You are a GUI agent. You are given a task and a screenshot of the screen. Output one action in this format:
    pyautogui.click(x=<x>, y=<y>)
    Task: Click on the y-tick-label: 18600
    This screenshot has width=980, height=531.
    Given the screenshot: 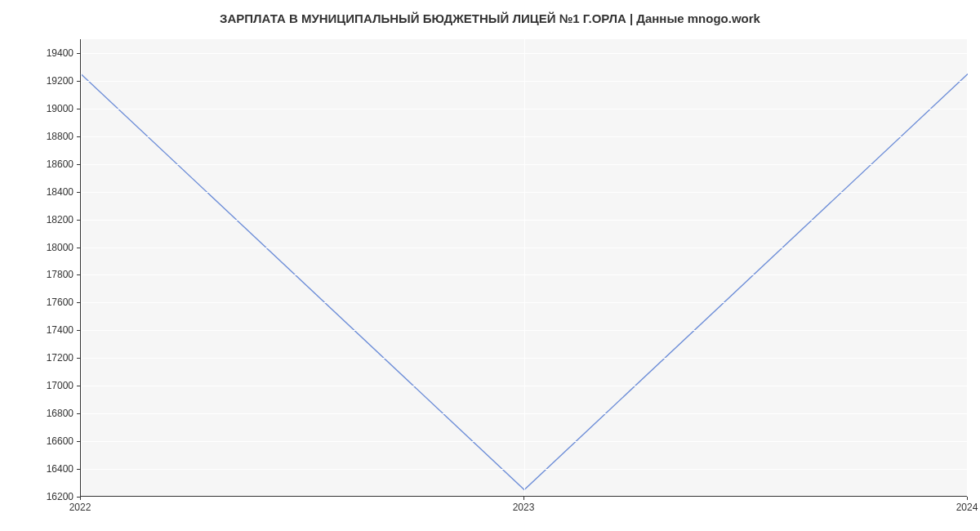 What is the action you would take?
    pyautogui.click(x=41, y=164)
    